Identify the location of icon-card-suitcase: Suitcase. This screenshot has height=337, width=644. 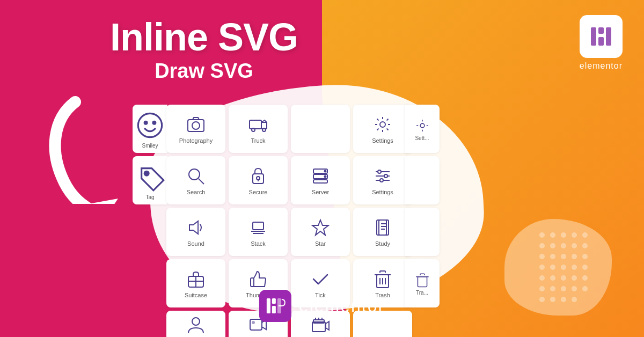
(196, 283).